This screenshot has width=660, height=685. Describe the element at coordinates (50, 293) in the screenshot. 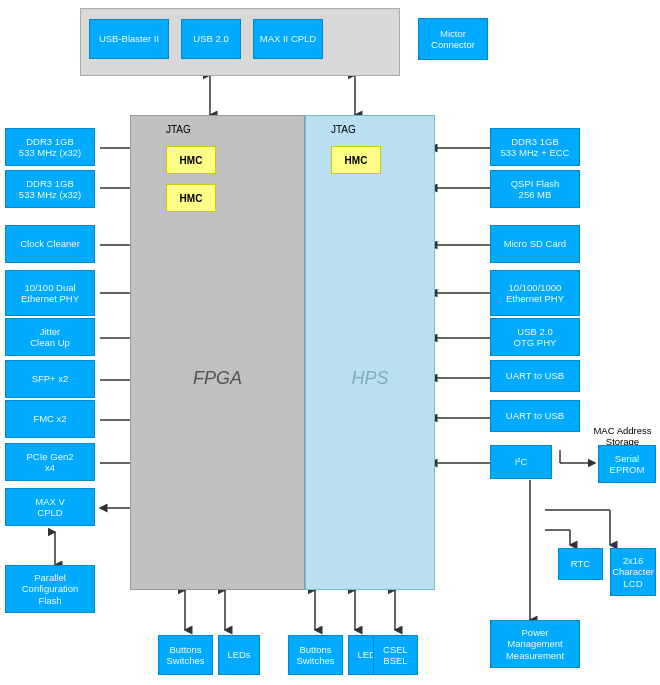

I see `ethernet-phy-left-box: 10/100 Dual Ethernet PHY` at that location.